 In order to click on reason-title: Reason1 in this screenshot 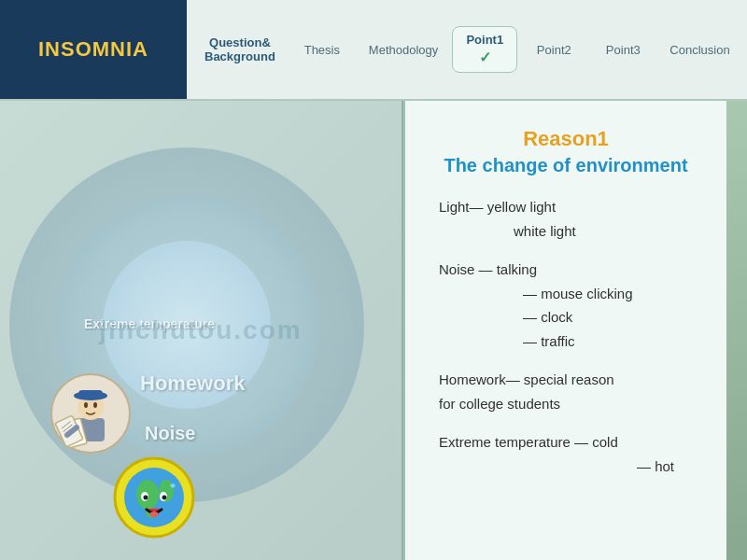, I will do `click(566, 139)`.